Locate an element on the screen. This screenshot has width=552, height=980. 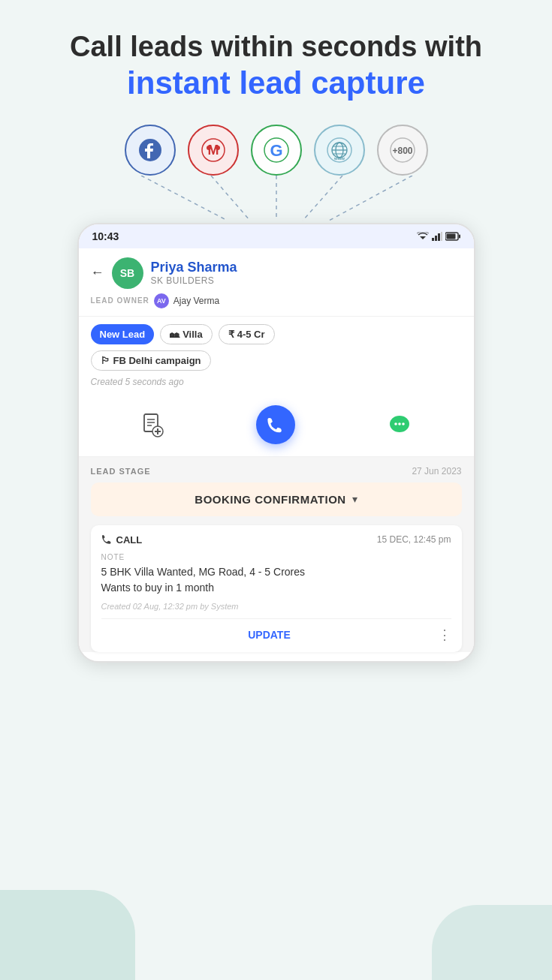
facebook-icon is located at coordinates (150, 150).